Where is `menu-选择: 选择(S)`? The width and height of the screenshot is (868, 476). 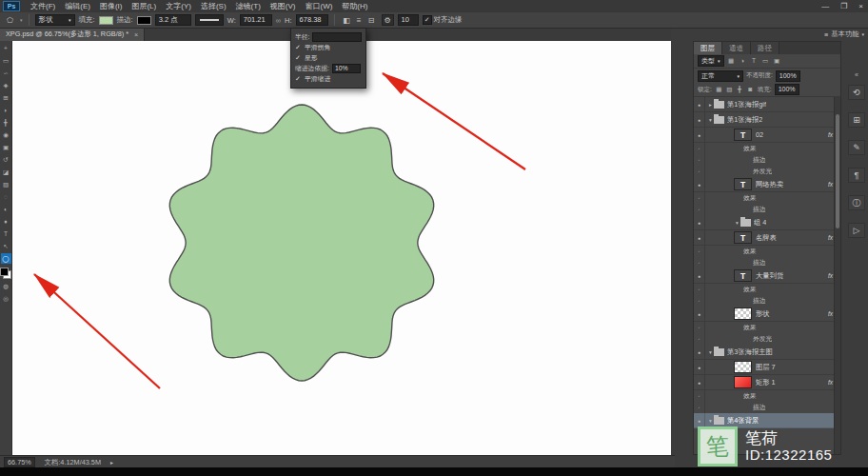 menu-选择: 选择(S) is located at coordinates (213, 6).